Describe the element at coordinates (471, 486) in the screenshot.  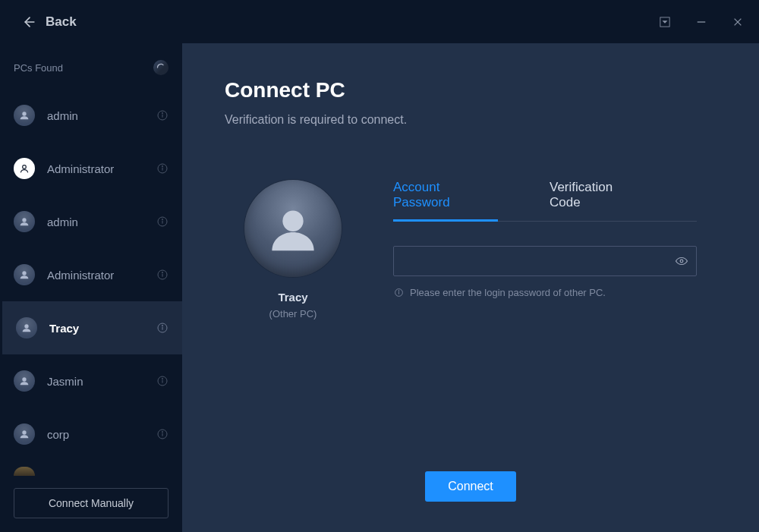
I see `connect-button: Connect` at that location.